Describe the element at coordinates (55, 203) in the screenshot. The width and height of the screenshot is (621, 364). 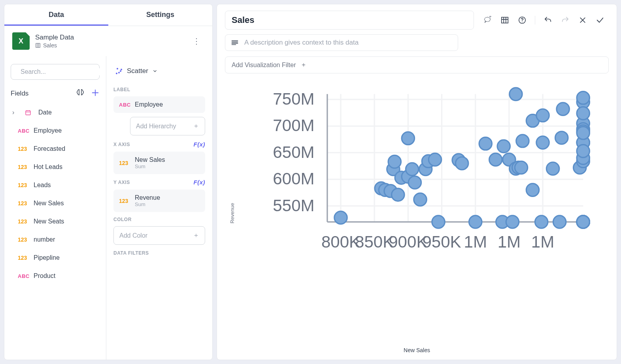
I see `field-new-sales: 123New Sales` at that location.